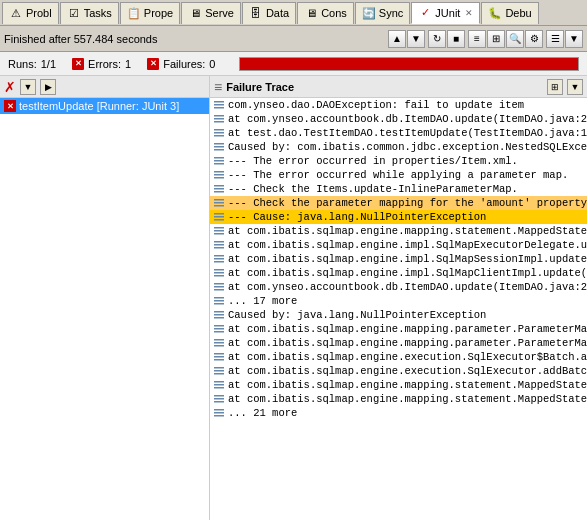 This screenshot has height=520, width=587. What do you see at coordinates (98, 13) in the screenshot?
I see `tab-tasks-label: Tasks` at bounding box center [98, 13].